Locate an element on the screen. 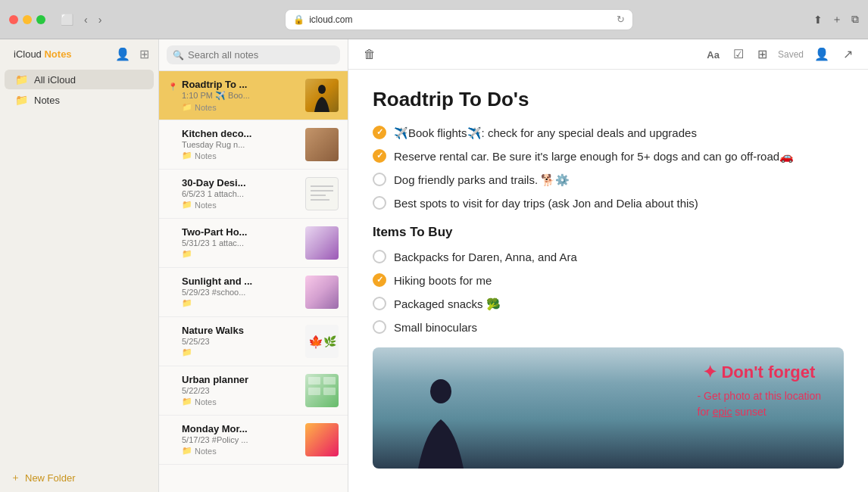 The image size is (868, 492). note-1-thumbnail is located at coordinates (322, 95).